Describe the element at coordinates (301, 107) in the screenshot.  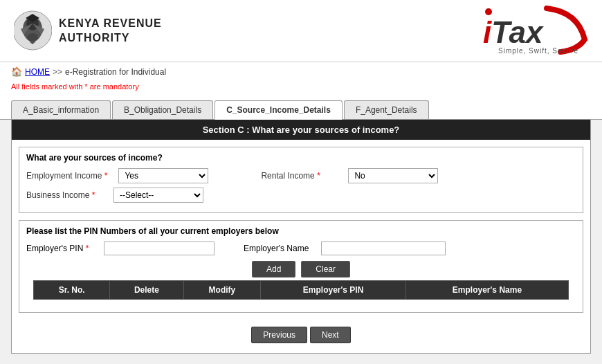
I see `tabs-container: A_Basic_information B_Obligation_Details…` at that location.